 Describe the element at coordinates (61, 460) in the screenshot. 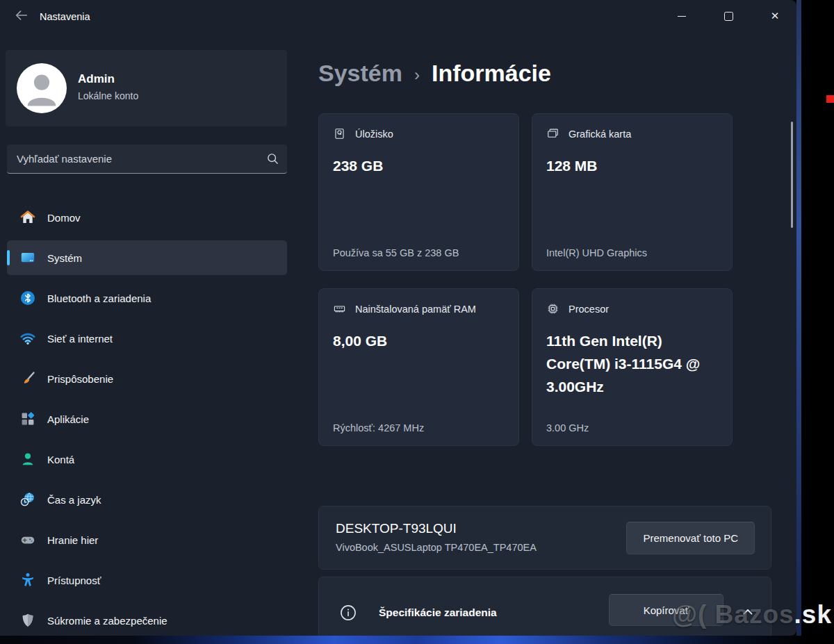

I see `sidebar-item-label: Kontá` at that location.